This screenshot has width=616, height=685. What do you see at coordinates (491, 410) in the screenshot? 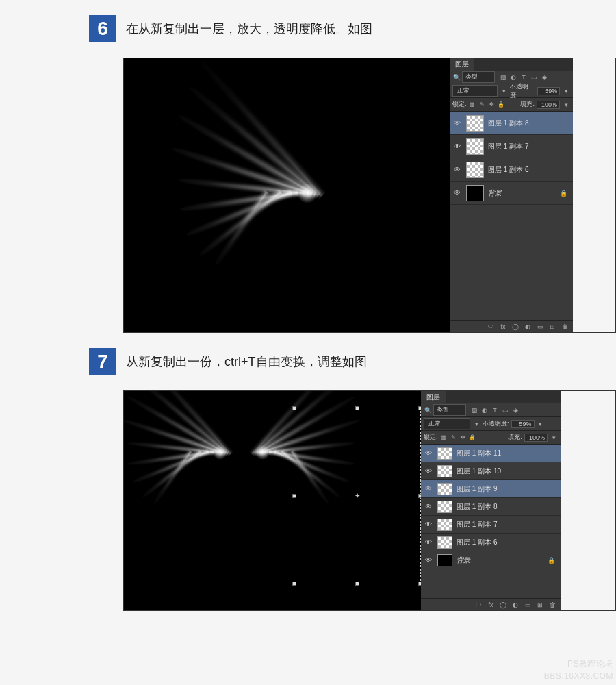
I see `filter-row: 🔍 类型 ▧ ◐ T ▭ ◈` at bounding box center [491, 410].